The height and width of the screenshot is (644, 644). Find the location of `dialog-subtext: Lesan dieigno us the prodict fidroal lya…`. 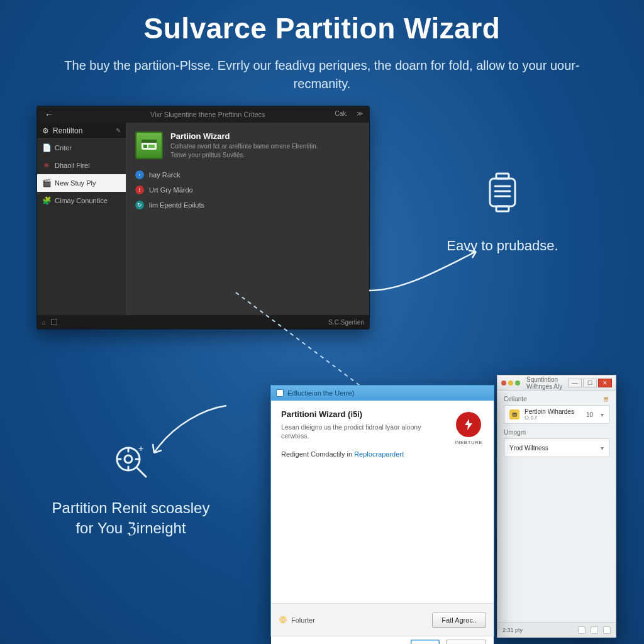

dialog-subtext: Lesan dieigno us the prodict fidroal lya… is located at coordinates (353, 431).